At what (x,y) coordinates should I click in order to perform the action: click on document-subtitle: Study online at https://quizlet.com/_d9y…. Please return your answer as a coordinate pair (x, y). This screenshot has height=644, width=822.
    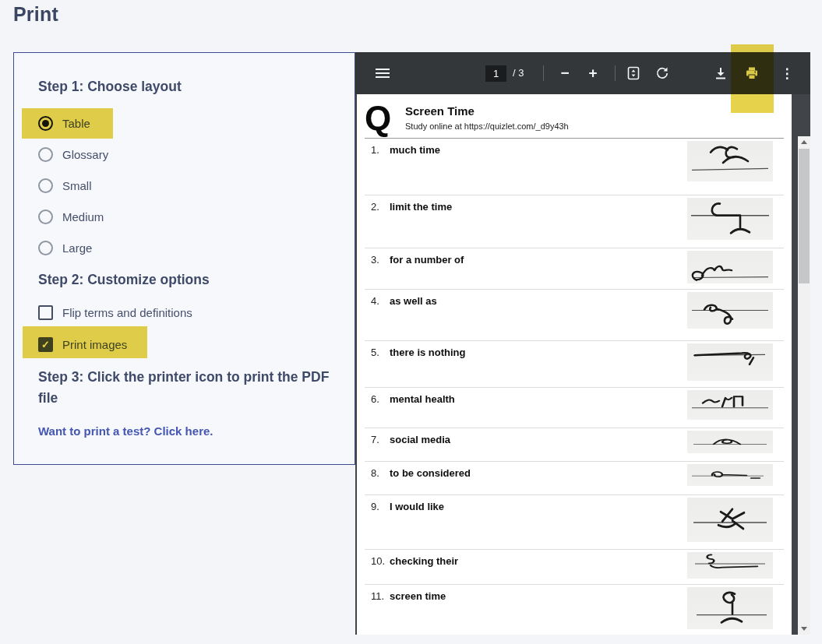
    Looking at the image, I should click on (487, 126).